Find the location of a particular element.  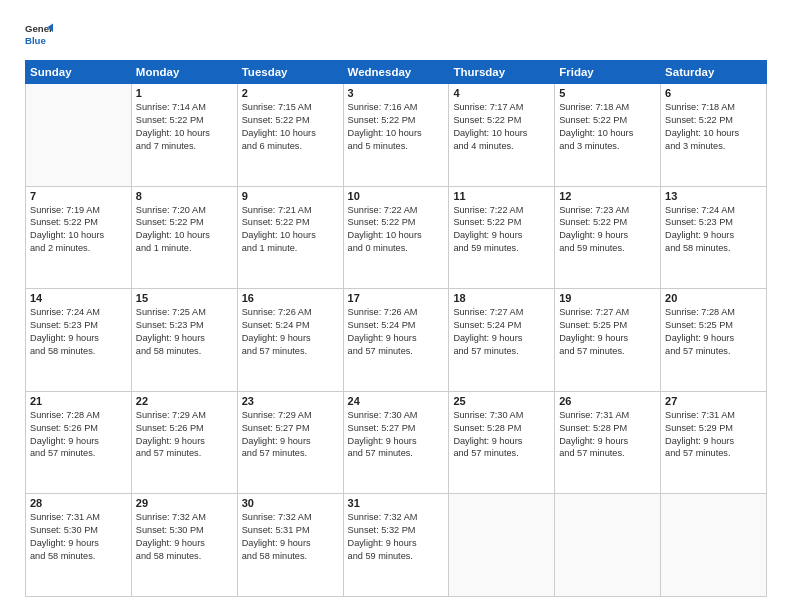

calendar-cell: 15Sunrise: 7:25 AM Sunset: 5:23 PM Dayli… is located at coordinates (184, 340).